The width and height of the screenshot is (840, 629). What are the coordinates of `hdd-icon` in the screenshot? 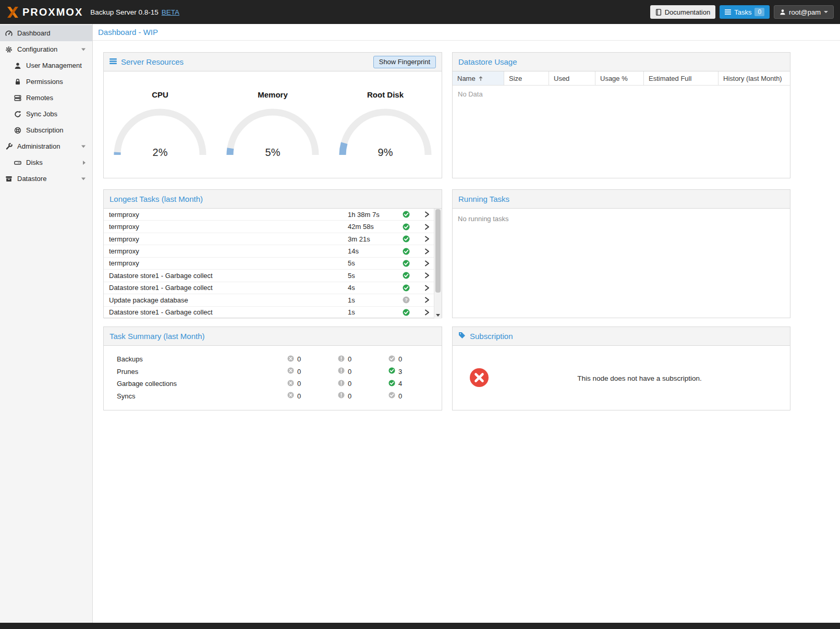 It's located at (18, 163).